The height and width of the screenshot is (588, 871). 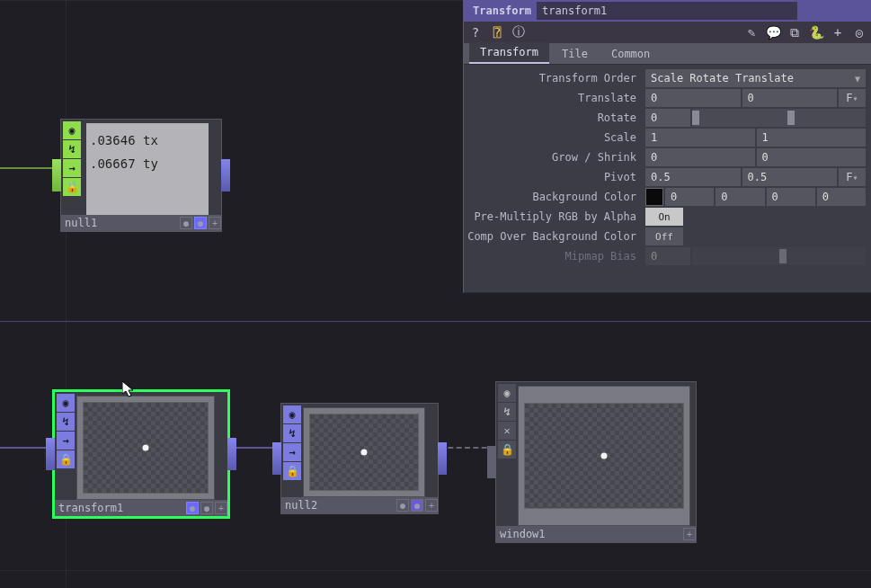 I want to click on compover-toggle: Off, so click(x=664, y=236).